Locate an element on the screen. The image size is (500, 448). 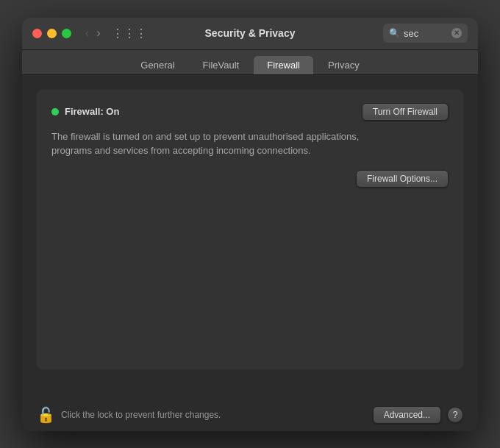
search-input is located at coordinates (426, 34).